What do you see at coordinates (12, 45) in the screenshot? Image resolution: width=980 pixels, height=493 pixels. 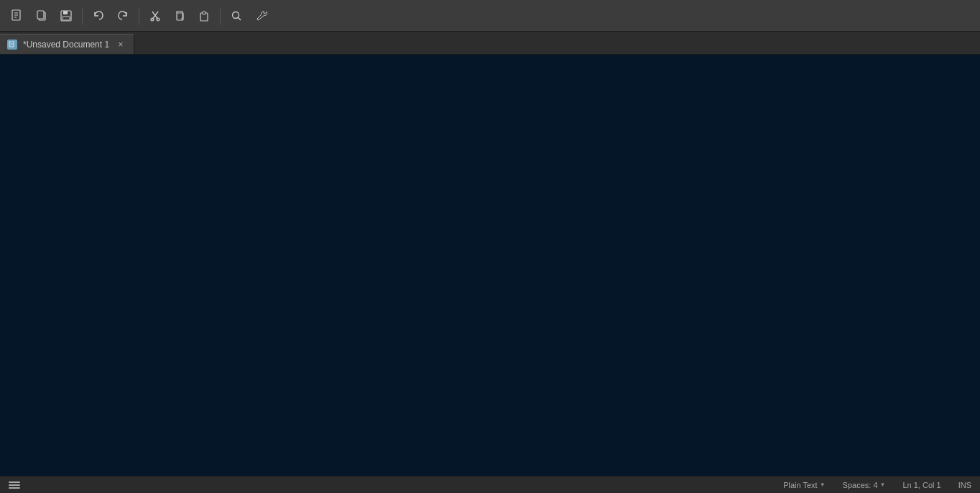 I see `tab-file-icon` at bounding box center [12, 45].